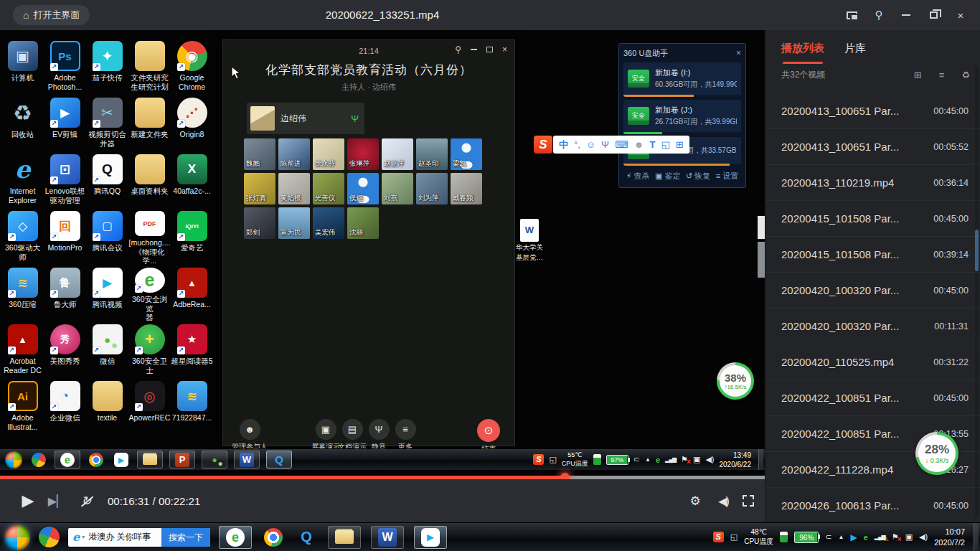 This screenshot has height=551, width=980. I want to click on participant-tile: 沈丽, so click(363, 223).